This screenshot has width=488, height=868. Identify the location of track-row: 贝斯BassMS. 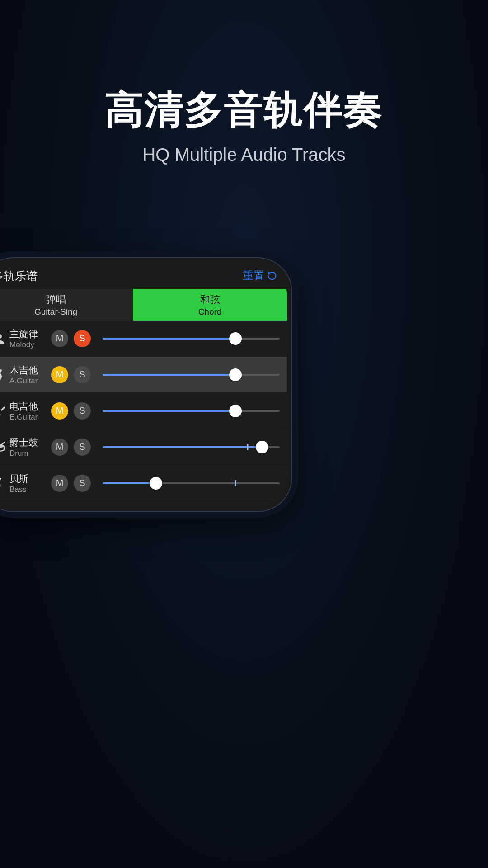
(144, 483).